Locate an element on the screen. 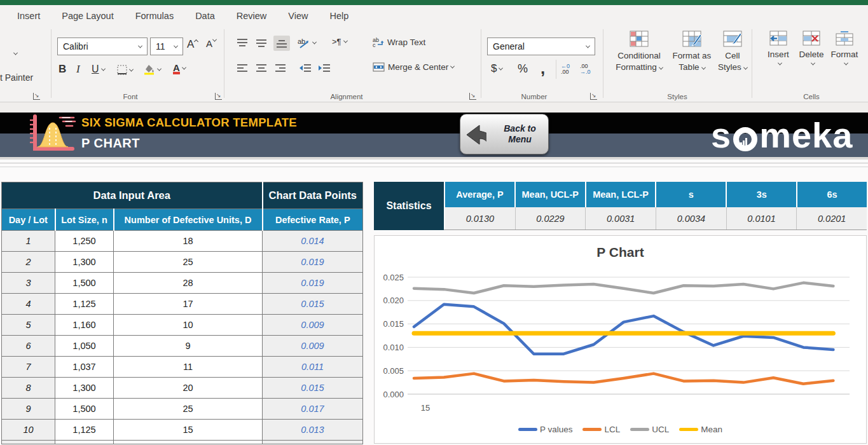 The height and width of the screenshot is (445, 868). cell-day: 6 is located at coordinates (29, 346).